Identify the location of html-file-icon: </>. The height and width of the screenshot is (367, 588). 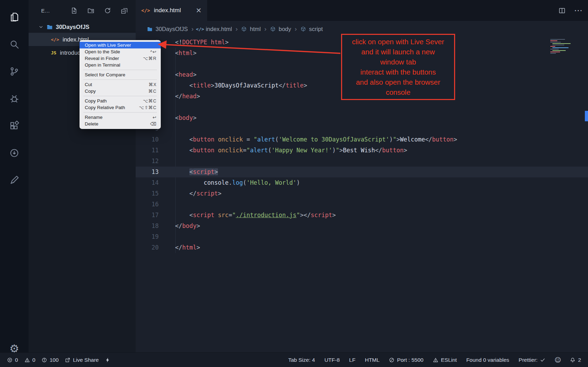
(55, 40).